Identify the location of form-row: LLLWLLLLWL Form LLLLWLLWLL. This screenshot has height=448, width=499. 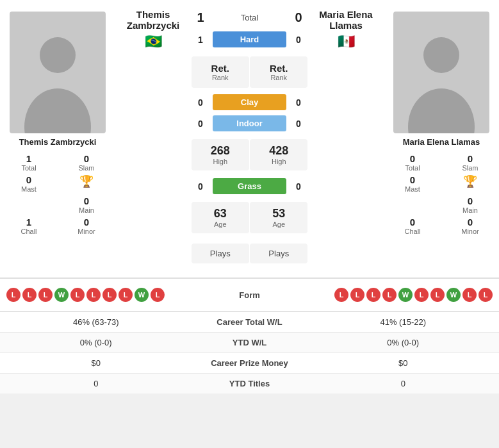
(250, 295).